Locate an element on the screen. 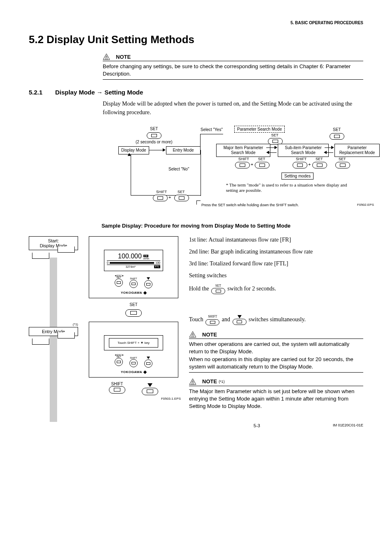  note-icon is located at coordinates (106, 57).